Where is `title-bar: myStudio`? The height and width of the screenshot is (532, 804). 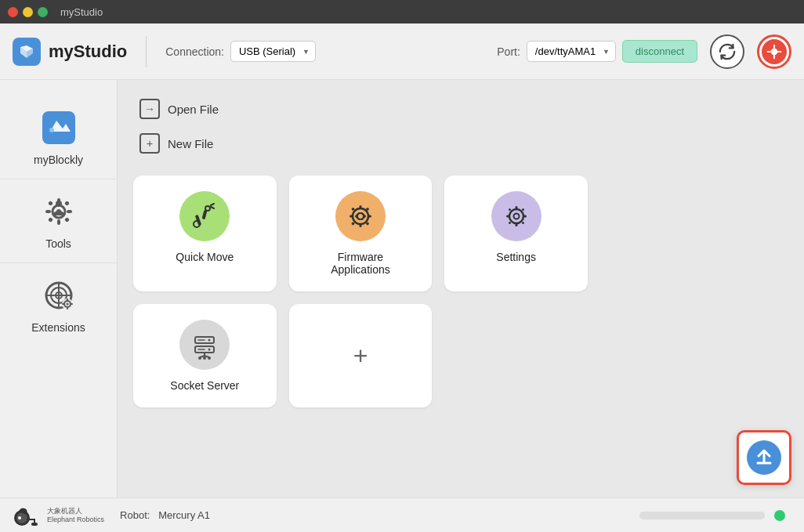 title-bar: myStudio is located at coordinates (402, 12).